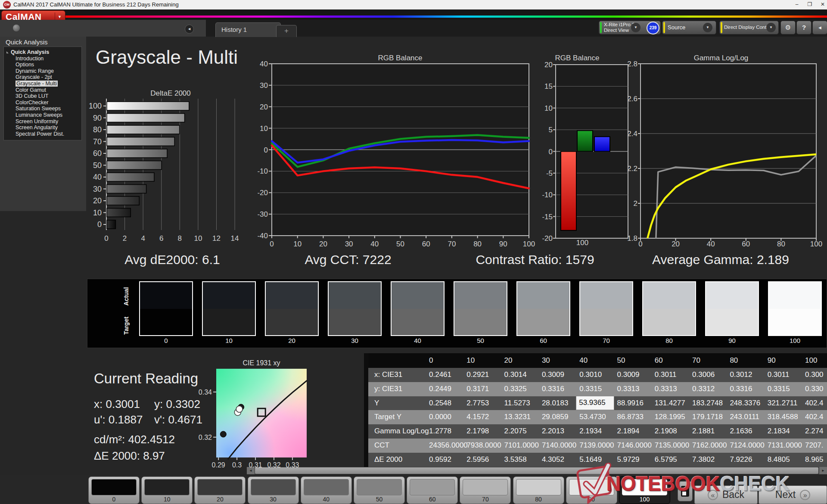  I want to click on table-column-header-90: 90, so click(772, 361).